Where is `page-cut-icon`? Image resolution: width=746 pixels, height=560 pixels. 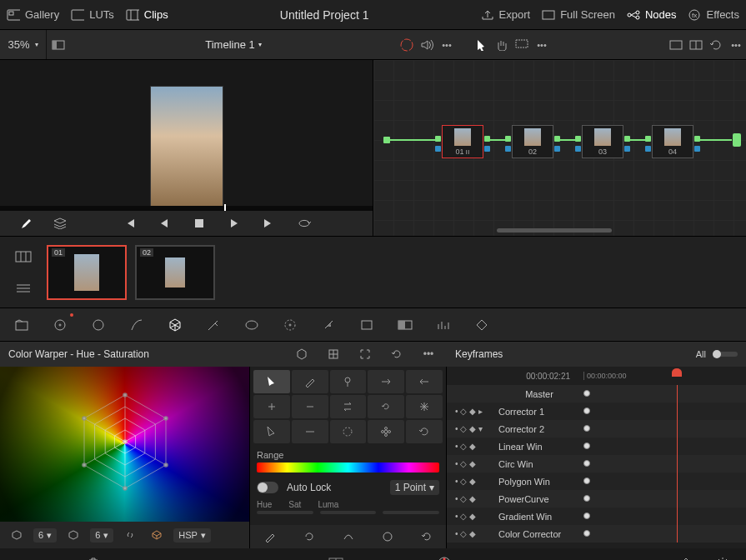
page-cut-icon is located at coordinates (336, 557).